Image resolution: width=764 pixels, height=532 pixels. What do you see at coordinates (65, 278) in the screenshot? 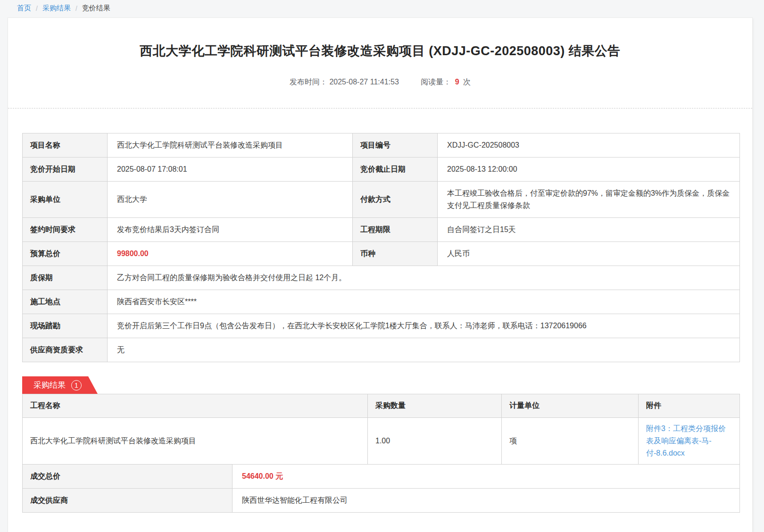
I see `detail-label: 质保期` at bounding box center [65, 278].